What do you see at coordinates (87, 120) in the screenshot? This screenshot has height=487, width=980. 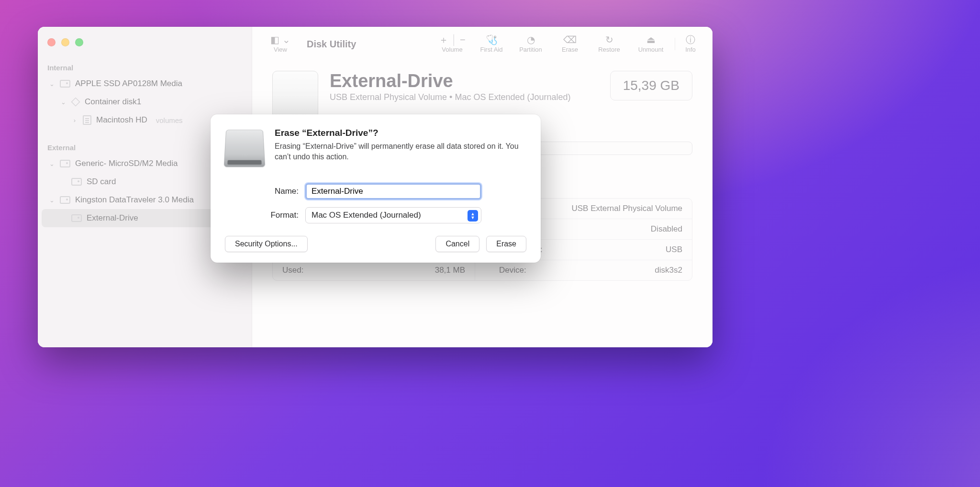 I see `volume-icon` at bounding box center [87, 120].